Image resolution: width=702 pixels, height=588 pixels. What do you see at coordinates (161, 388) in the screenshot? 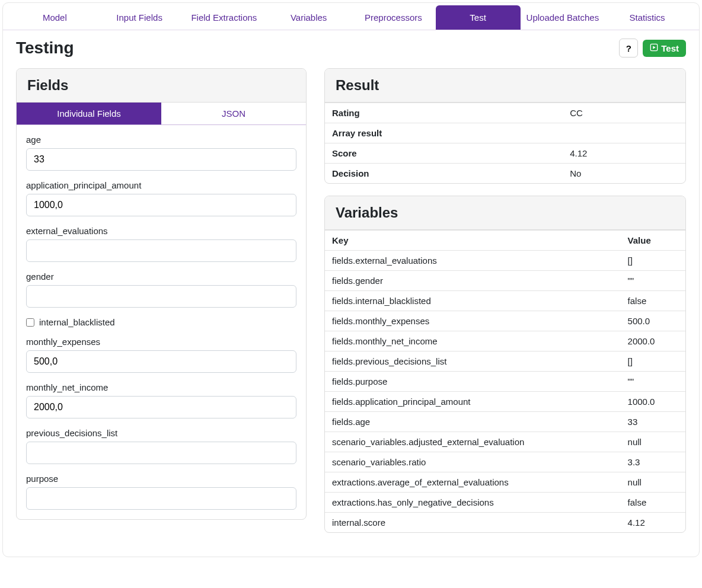
I see `field-label-monthly-net-income: monthly_net_income` at bounding box center [161, 388].